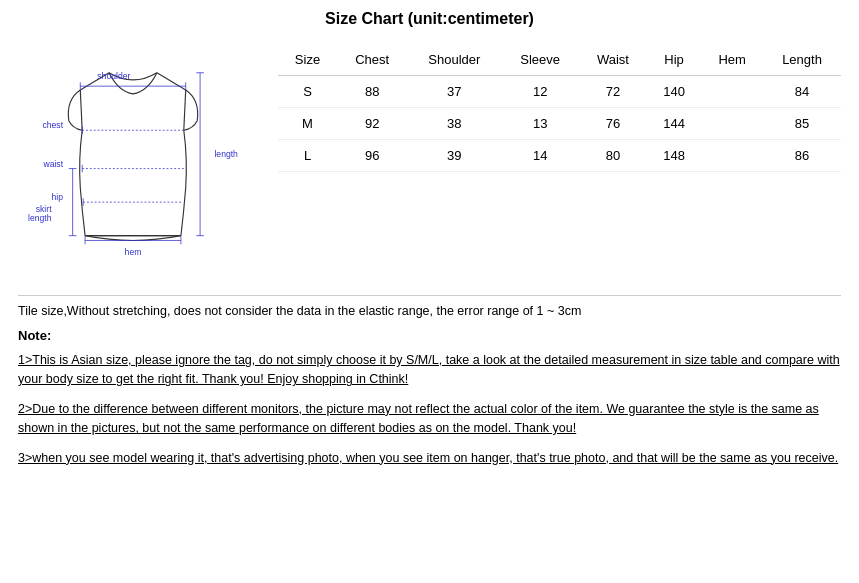 Image resolution: width=859 pixels, height=583 pixels. What do you see at coordinates (114, 76) in the screenshot?
I see `label-shoulder: shoulder` at bounding box center [114, 76].